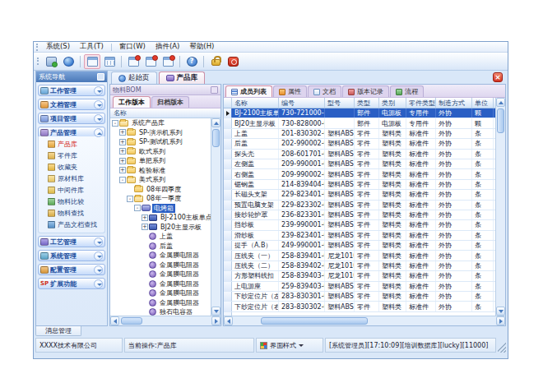 This screenshot has width=543, height=392. Describe the element at coordinates (360, 123) in the screenshot. I see `table-row-1: BJ20主显示板730-828000-04X部件电源板专用件外协颗` at that location.